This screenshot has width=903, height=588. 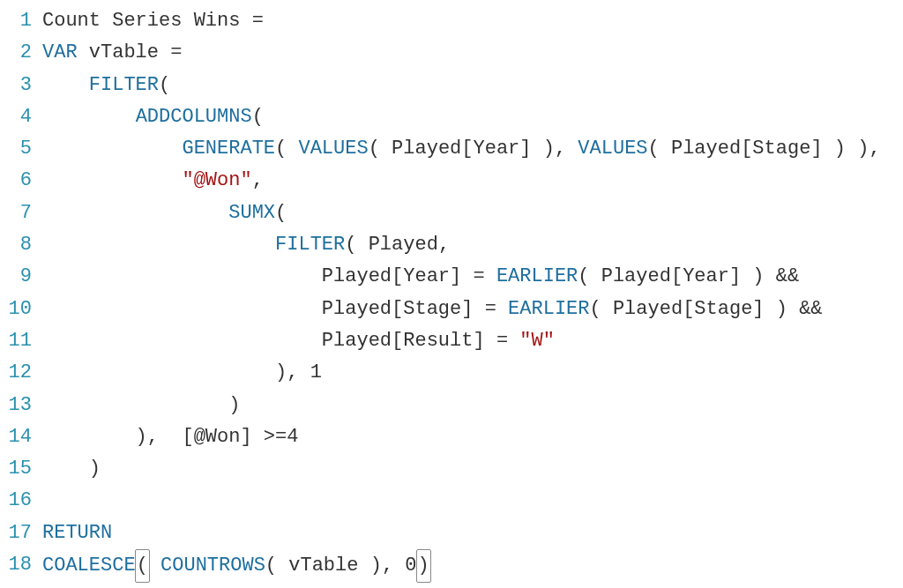 What do you see at coordinates (217, 180) in the screenshot?
I see `token-str: "@Won"` at bounding box center [217, 180].